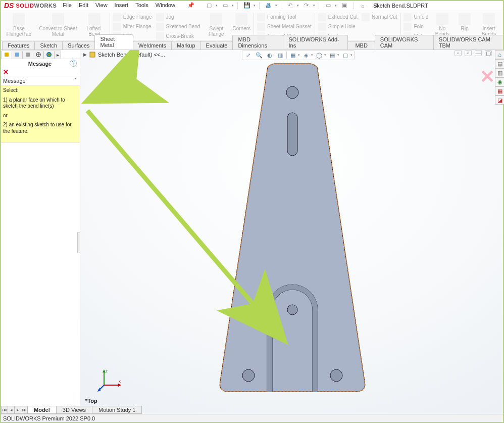 This screenshot has width=504, height=423. What do you see at coordinates (217, 45) in the screenshot?
I see `tab-evaluate: Evaluate` at bounding box center [217, 45].